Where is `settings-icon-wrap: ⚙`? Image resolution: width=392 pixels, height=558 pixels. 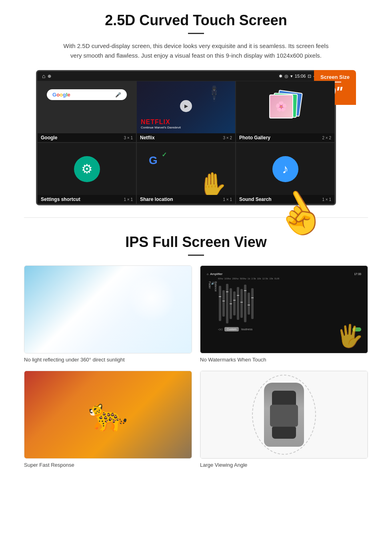
settings-icon-wrap: ⚙ is located at coordinates (87, 169).